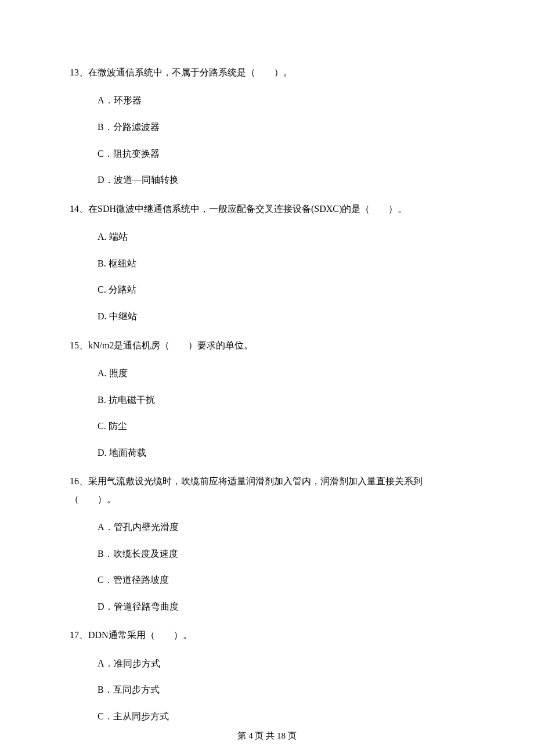 The width and height of the screenshot is (534, 756). What do you see at coordinates (267, 125) in the screenshot?
I see `question-13: 13、在微波通信系统中，不属于分路系统是（ ）。 A．环形器 B．分路滤波器 C…` at bounding box center [267, 125].